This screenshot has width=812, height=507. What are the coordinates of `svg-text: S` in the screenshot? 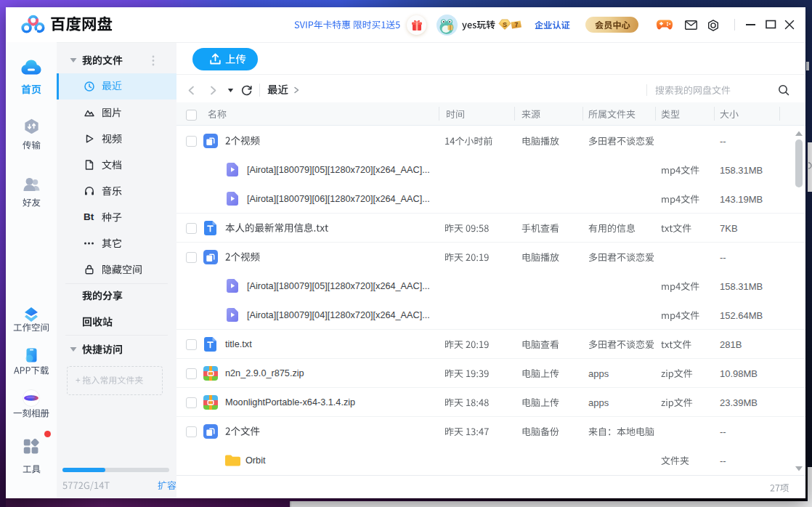 It's located at (505, 25).